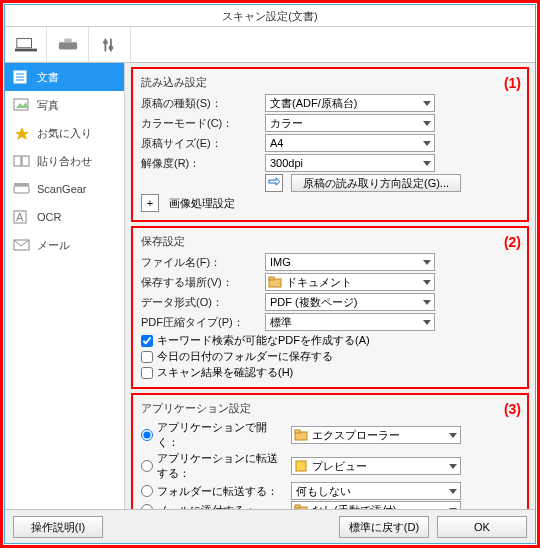 The width and height of the screenshot is (540, 548). I want to click on sidebar-item-mail: メール, so click(64, 245).